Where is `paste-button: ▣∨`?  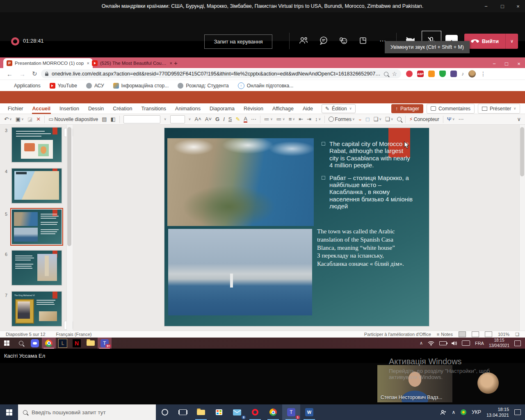
paste-button: ▣∨ is located at coordinates (20, 119).